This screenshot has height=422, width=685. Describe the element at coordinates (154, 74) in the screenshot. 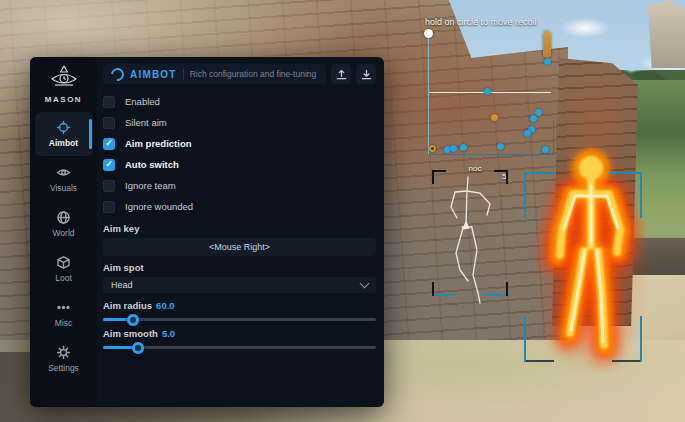

I see `section-title: AIMBOT` at that location.